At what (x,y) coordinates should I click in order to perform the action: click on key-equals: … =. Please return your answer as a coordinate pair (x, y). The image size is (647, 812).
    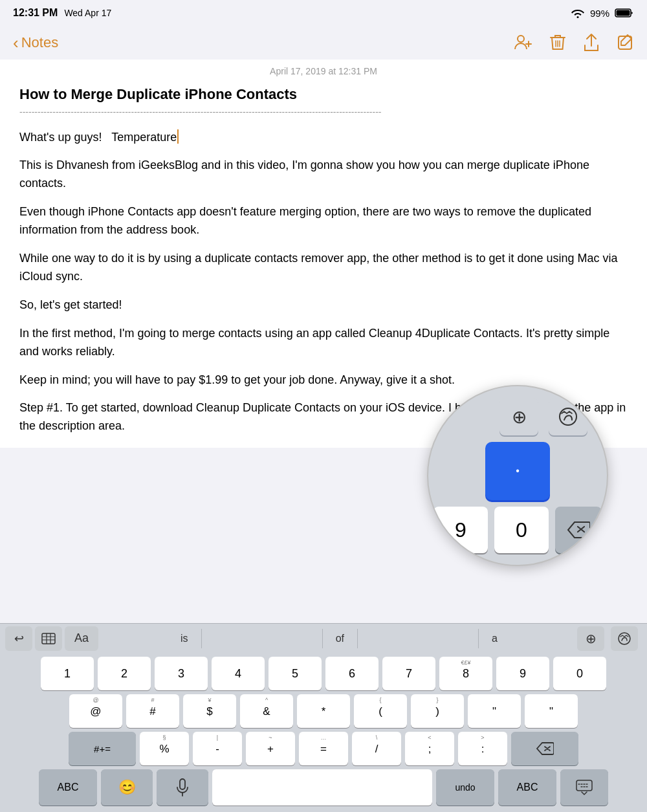
    Looking at the image, I should click on (324, 749).